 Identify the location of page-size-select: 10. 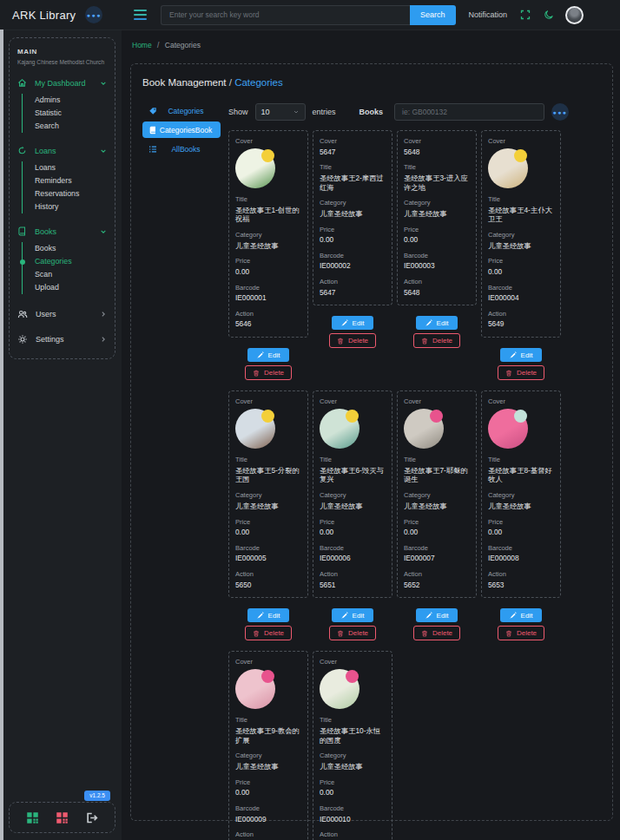
(280, 112).